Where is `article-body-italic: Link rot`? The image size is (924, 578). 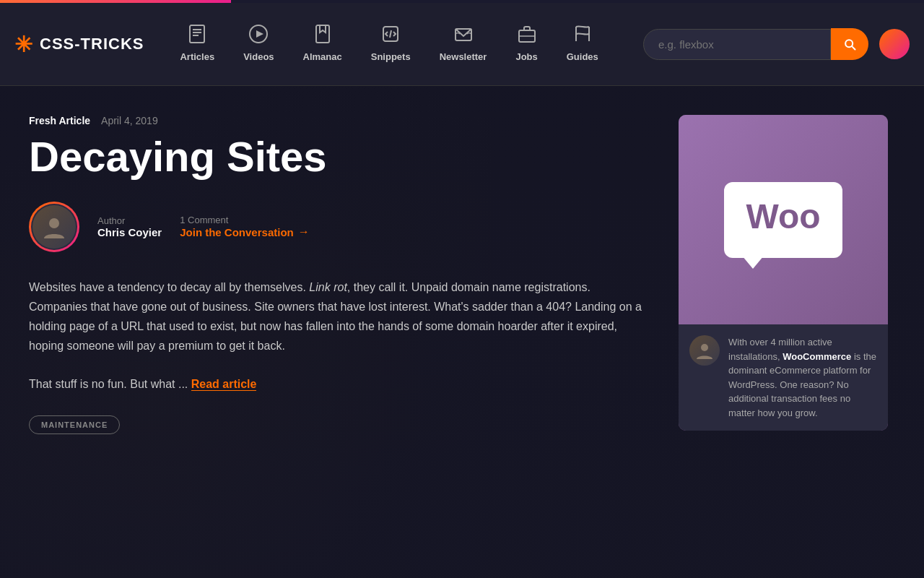
article-body-italic: Link rot is located at coordinates (328, 288).